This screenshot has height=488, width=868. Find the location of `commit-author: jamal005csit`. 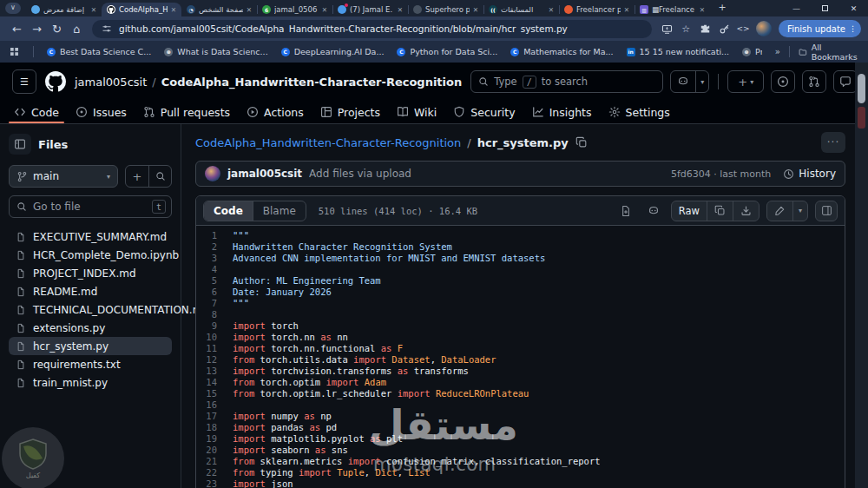

commit-author: jamal005csit is located at coordinates (265, 174).